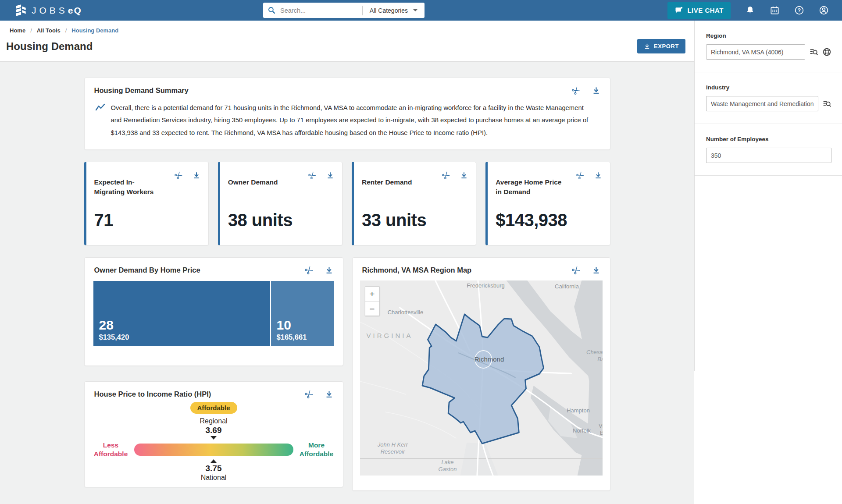 The height and width of the screenshot is (504, 842). What do you see at coordinates (768, 150) in the screenshot?
I see `employees-section: Number of Employees` at bounding box center [768, 150].